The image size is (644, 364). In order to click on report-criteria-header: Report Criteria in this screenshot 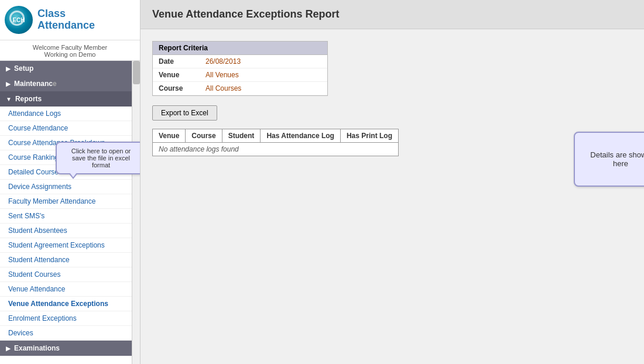, I will do `click(240, 48)`.